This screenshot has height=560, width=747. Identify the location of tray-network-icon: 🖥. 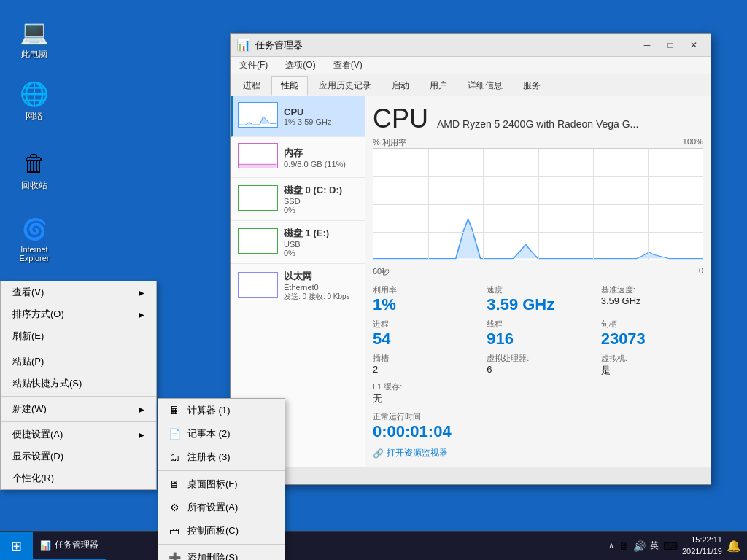
(624, 546).